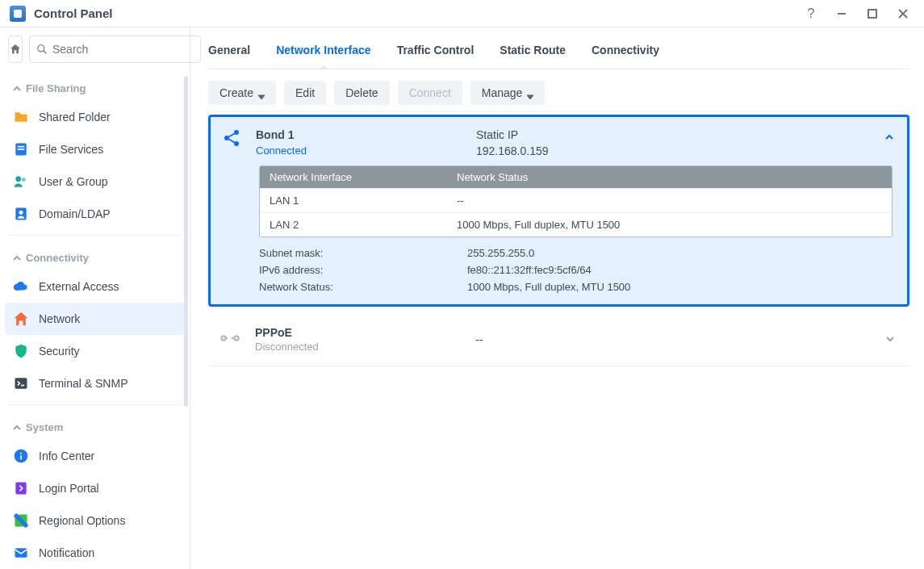 The height and width of the screenshot is (569, 924). Describe the element at coordinates (123, 49) in the screenshot. I see `search-input` at that location.